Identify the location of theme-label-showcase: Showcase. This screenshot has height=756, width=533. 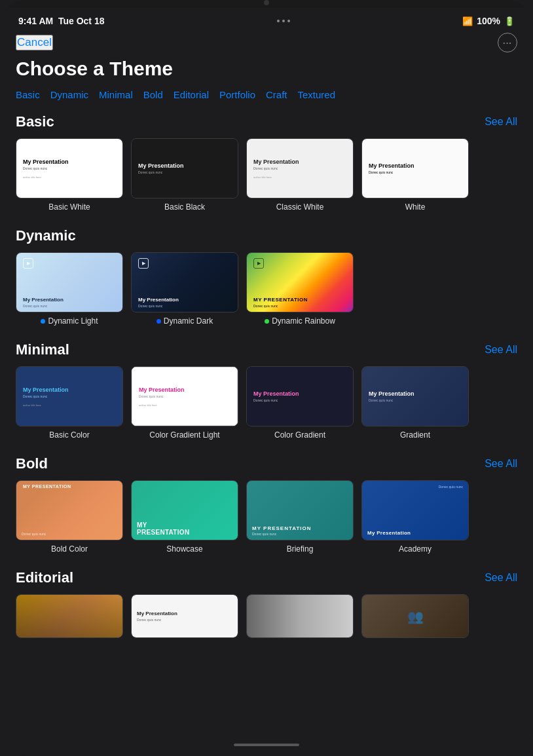
(185, 549).